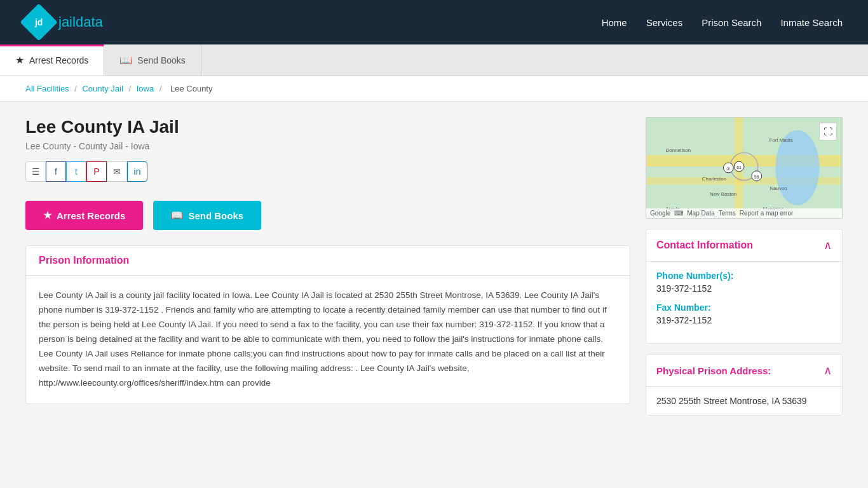  Describe the element at coordinates (145, 89) in the screenshot. I see `breadcrumb-iowa: Iowa` at that location.